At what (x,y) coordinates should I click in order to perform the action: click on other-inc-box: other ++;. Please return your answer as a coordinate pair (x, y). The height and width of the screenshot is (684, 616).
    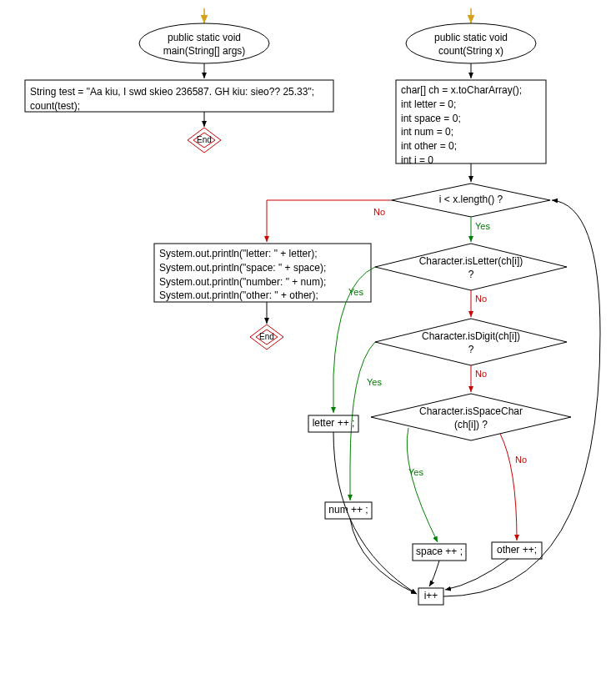
    Looking at the image, I should click on (517, 551).